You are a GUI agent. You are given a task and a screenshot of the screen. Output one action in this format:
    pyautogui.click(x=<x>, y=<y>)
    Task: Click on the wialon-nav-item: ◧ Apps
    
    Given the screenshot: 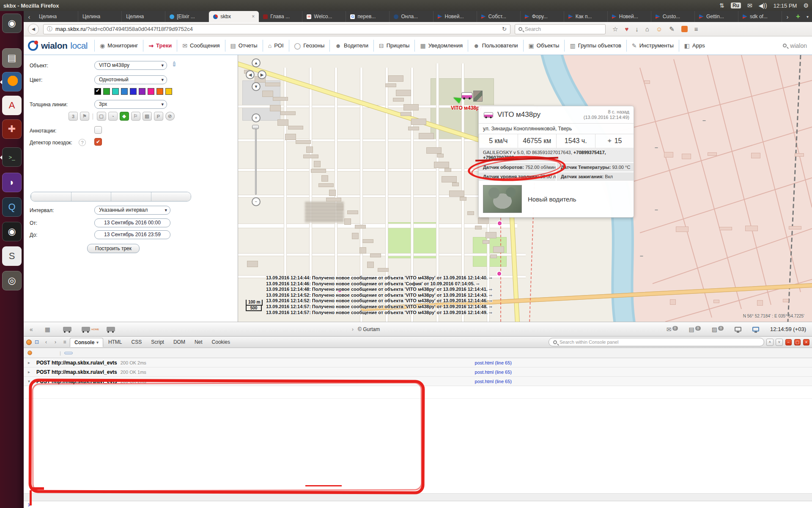 What is the action you would take?
    pyautogui.click(x=694, y=46)
    